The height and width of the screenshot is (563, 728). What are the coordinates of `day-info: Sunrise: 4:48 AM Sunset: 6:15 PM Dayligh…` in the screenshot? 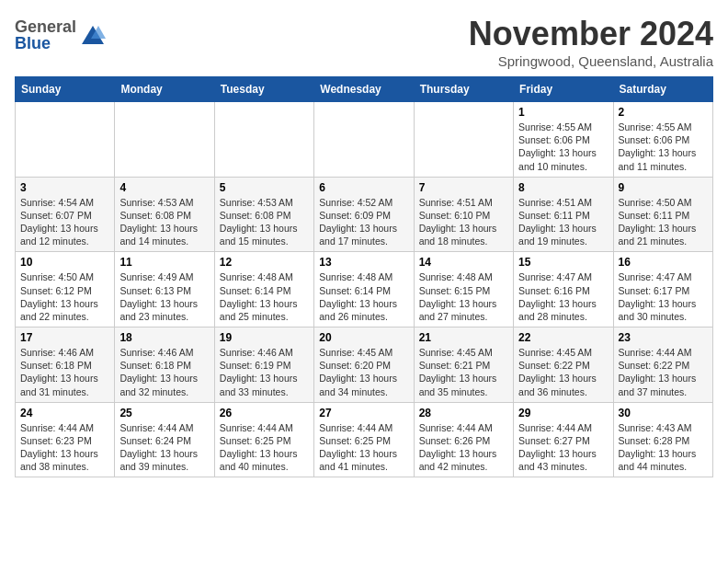 It's located at (463, 296).